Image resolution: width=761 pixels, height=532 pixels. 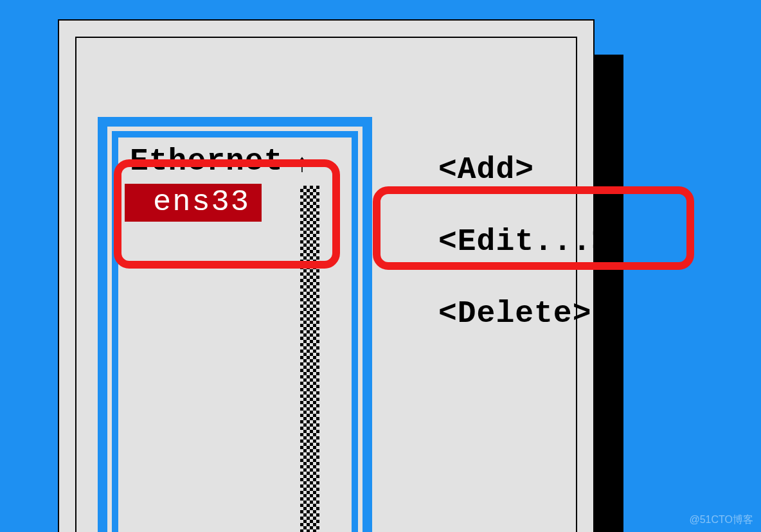 What do you see at coordinates (193, 203) in the screenshot?
I see `connection-item-ens33: ens33` at bounding box center [193, 203].